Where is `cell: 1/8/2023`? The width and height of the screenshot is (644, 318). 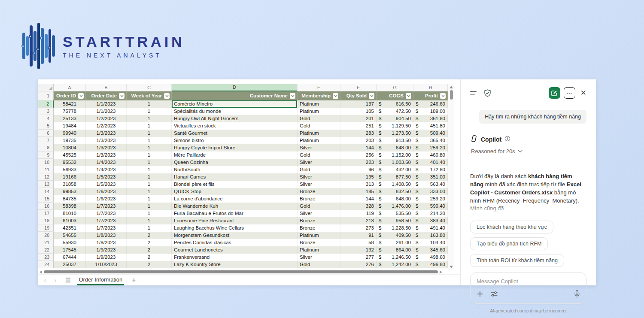
cell: 1/8/2023 is located at coordinates (106, 243).